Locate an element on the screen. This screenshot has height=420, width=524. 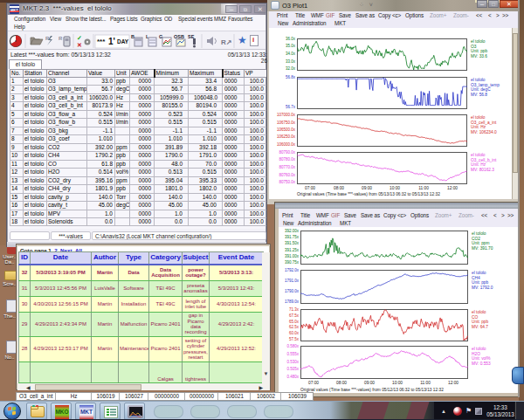
svg-text: R is located at coordinates (61, 38).